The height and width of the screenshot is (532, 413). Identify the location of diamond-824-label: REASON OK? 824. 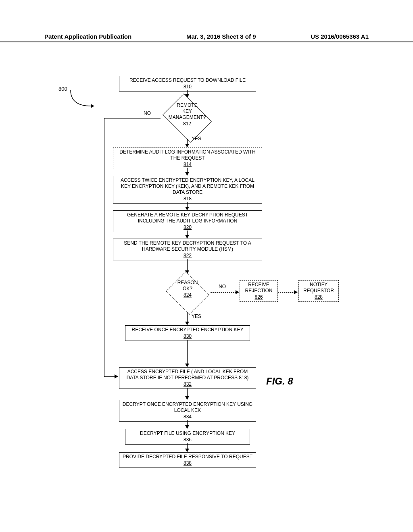
(188, 289).